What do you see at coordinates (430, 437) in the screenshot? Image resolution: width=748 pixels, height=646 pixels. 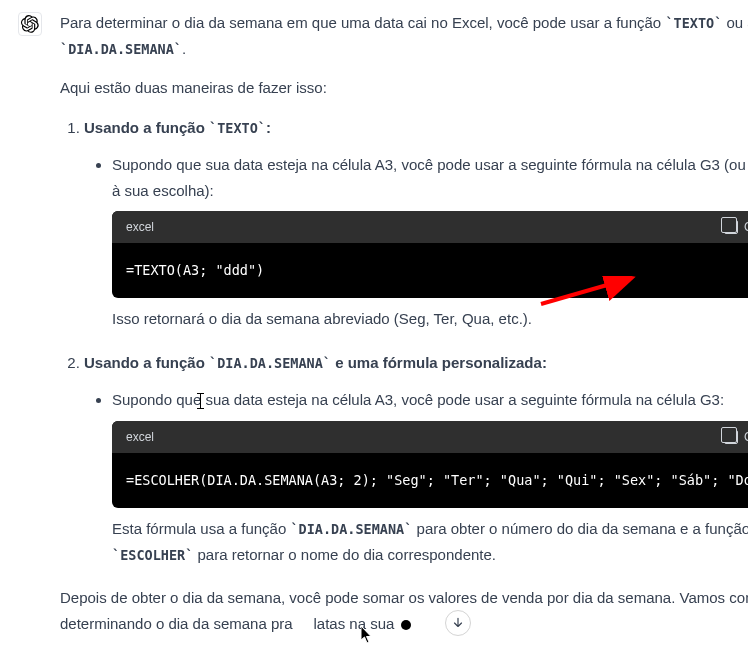 I see `code-header-2: excel Copiar código` at bounding box center [430, 437].